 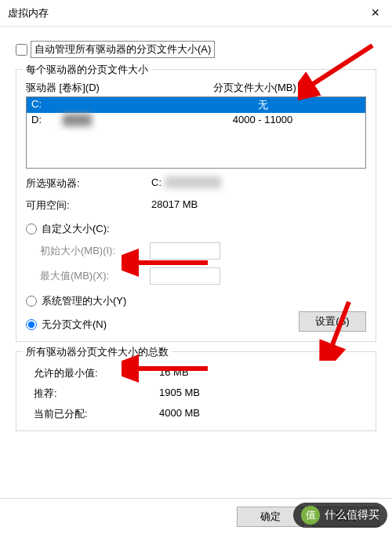 I want to click on selected-drive-row: 所选驱动器: C: xxxxx, so click(x=196, y=183).